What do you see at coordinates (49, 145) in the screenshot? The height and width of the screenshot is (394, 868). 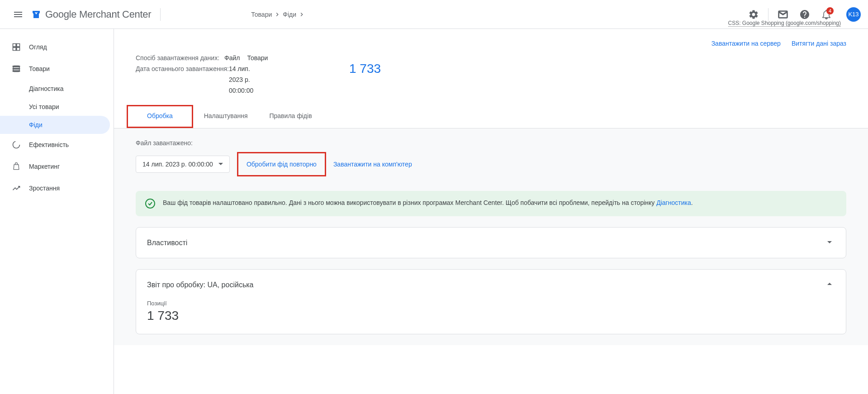 I see `sidebar-item-label: Ефективність` at bounding box center [49, 145].